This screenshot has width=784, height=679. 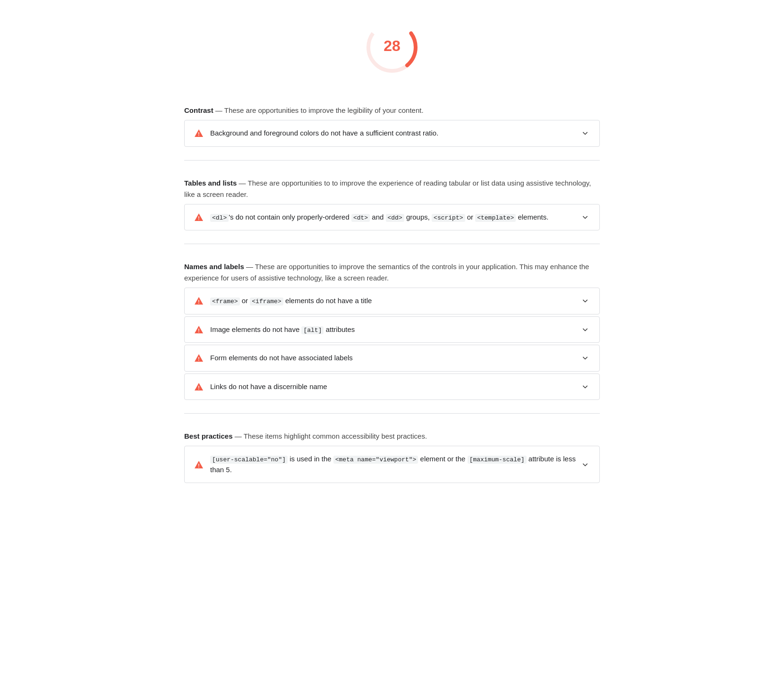 What do you see at coordinates (392, 387) in the screenshot?
I see `accordion-item-link-name: !Links do not have a discernible name` at bounding box center [392, 387].